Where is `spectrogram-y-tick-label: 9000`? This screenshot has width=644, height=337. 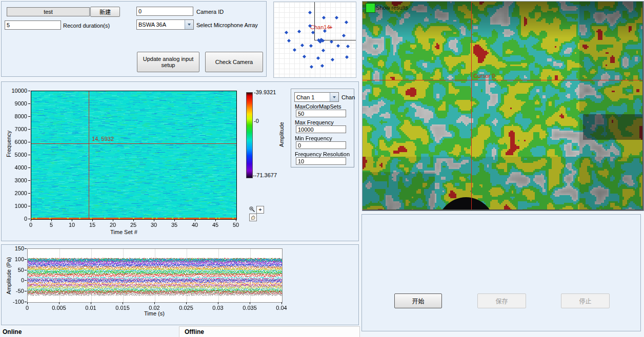
spectrogram-y-tick-label: 9000 is located at coordinates (15, 103).